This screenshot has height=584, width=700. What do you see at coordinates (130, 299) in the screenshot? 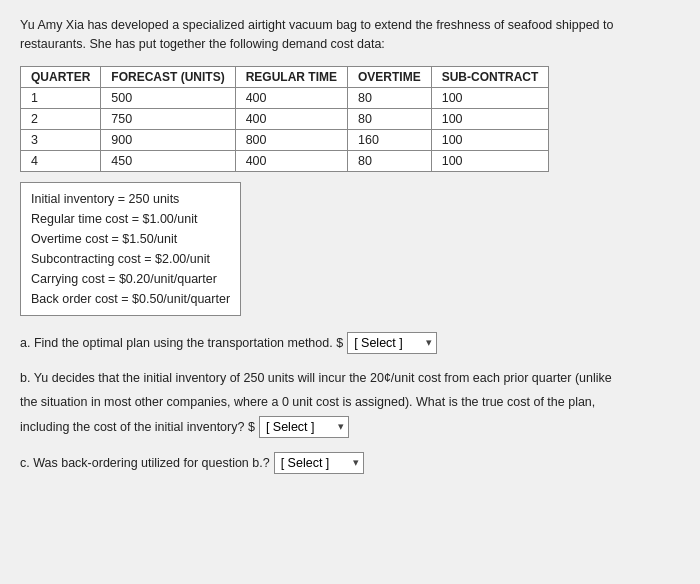
I see `info-line: Back order cost = $0.50/unit/quarter` at bounding box center [130, 299].